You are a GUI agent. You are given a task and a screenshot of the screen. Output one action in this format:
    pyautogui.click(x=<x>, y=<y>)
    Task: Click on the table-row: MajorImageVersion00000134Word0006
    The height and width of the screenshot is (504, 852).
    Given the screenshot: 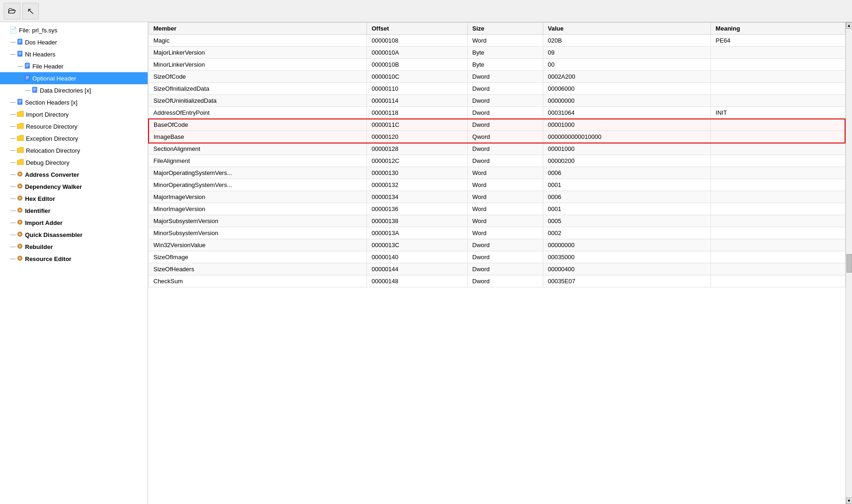 What is the action you would take?
    pyautogui.click(x=497, y=197)
    